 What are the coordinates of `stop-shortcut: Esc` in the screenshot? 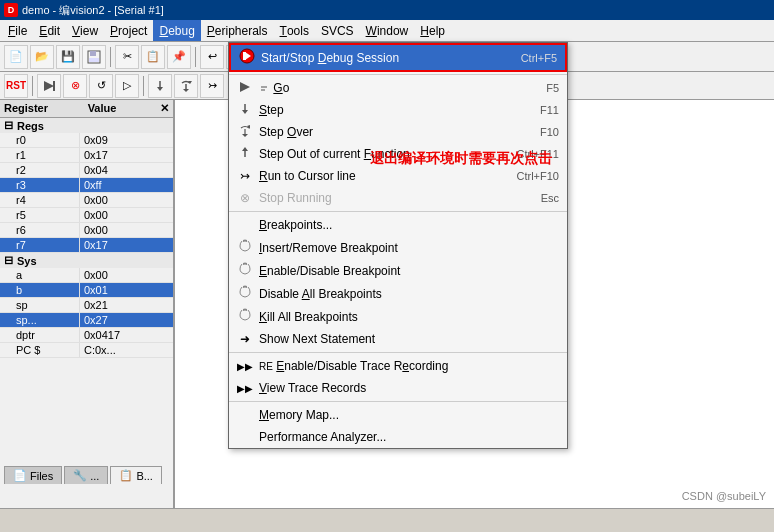 It's located at (550, 198).